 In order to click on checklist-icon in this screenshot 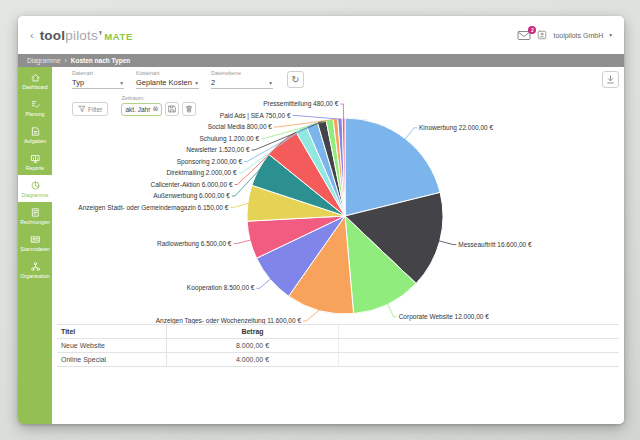, I will do `click(36, 104)`.